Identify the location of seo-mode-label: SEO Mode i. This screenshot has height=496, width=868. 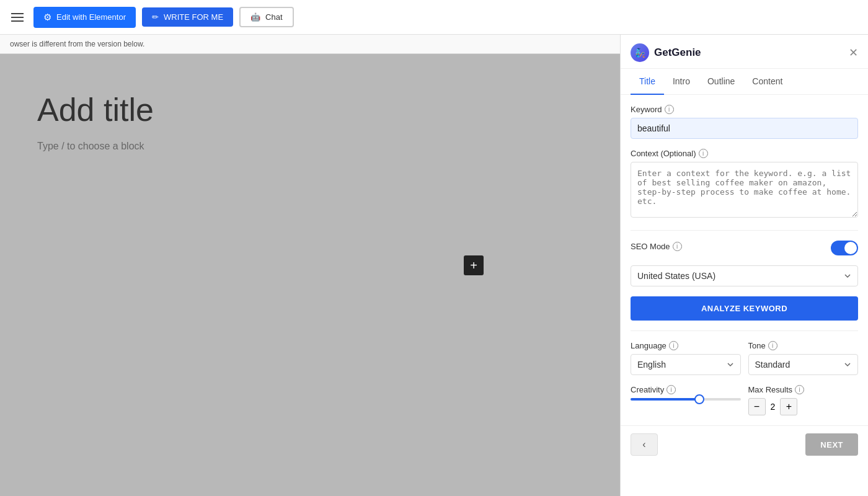
(656, 247).